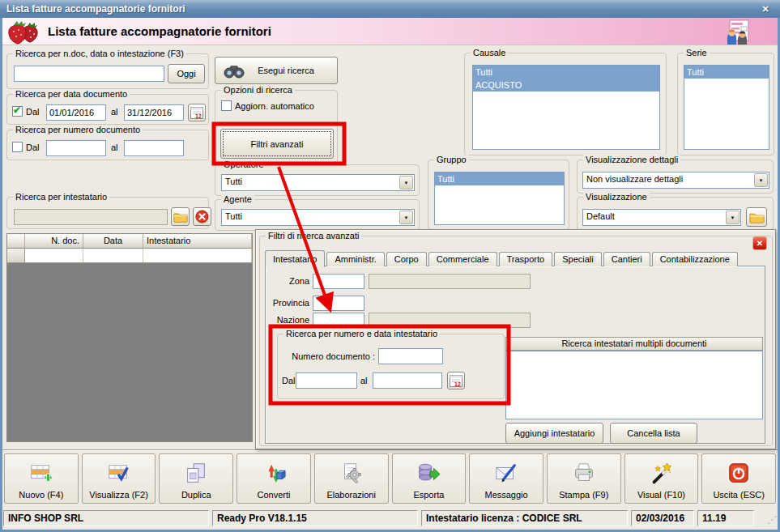 The width and height of the screenshot is (780, 532). I want to click on stampa-button: Stampa (F9), so click(584, 479).